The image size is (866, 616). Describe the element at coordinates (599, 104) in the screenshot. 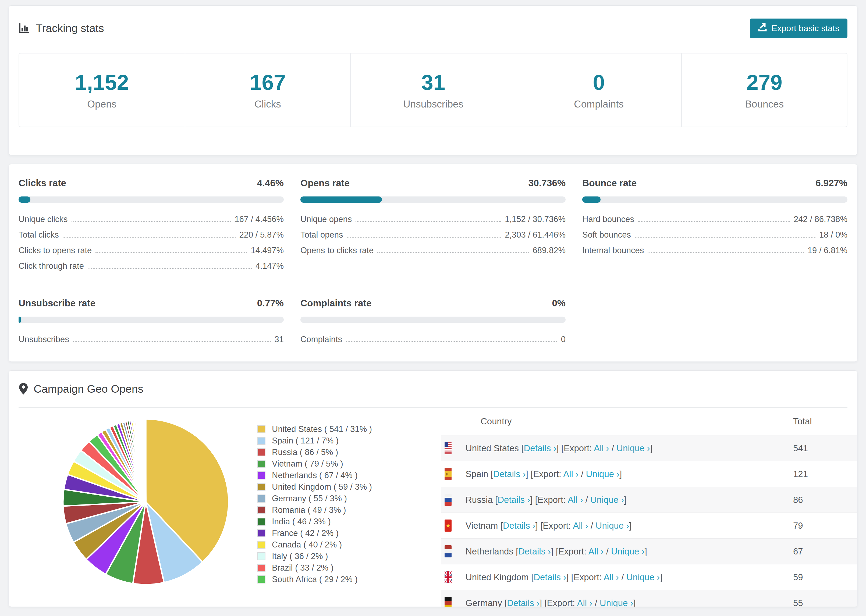

I see `stat-label-complaints: Complaints` at that location.